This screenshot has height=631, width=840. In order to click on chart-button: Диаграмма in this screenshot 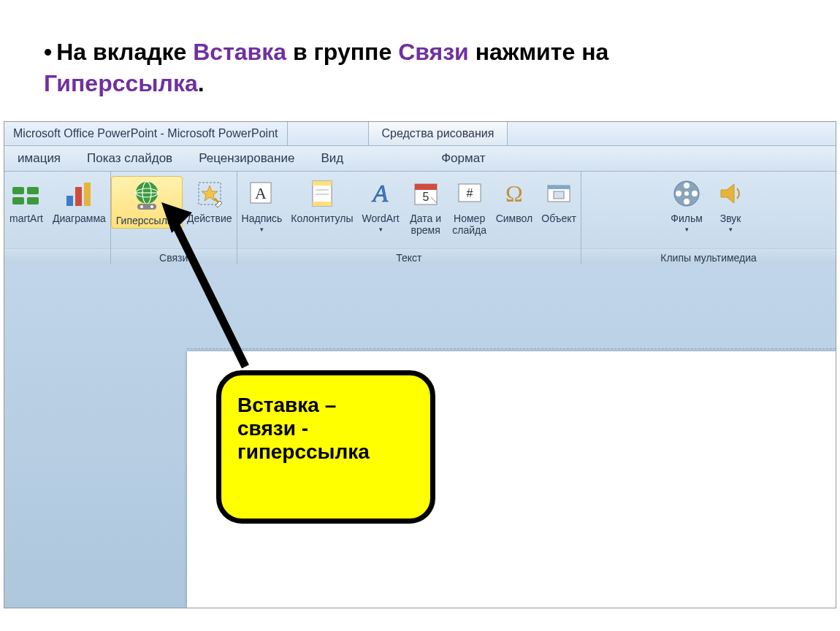, I will do `click(79, 200)`.